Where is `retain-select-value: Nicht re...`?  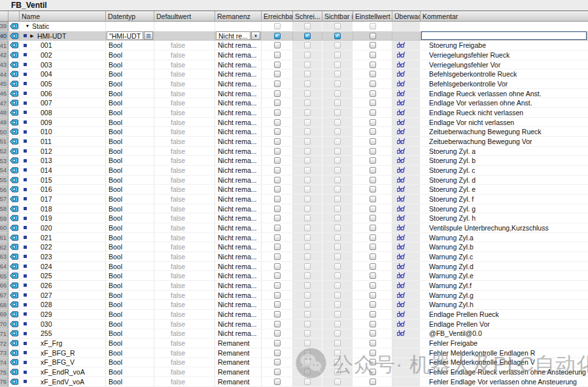 retain-select-value: Nicht re... is located at coordinates (233, 35).